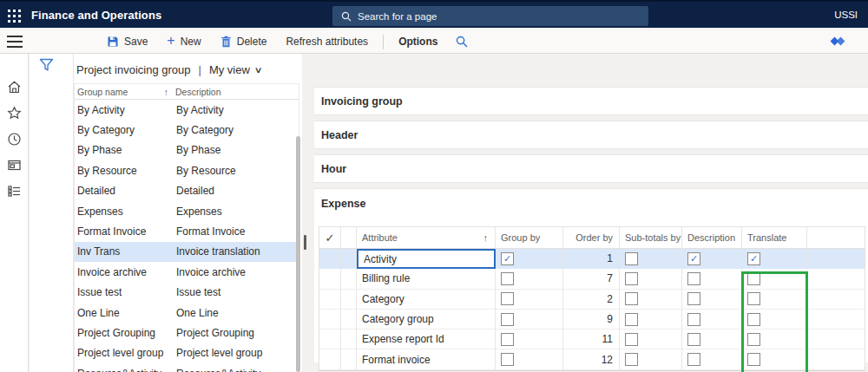 This screenshot has width=868, height=372. Describe the element at coordinates (187, 191) in the screenshot. I see `list-item: DetailedDetailed` at that location.